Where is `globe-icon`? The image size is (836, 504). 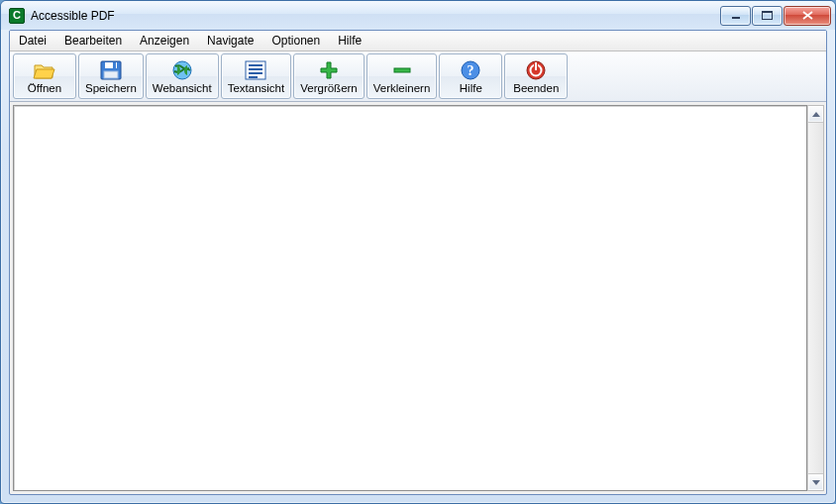 globe-icon is located at coordinates (182, 70).